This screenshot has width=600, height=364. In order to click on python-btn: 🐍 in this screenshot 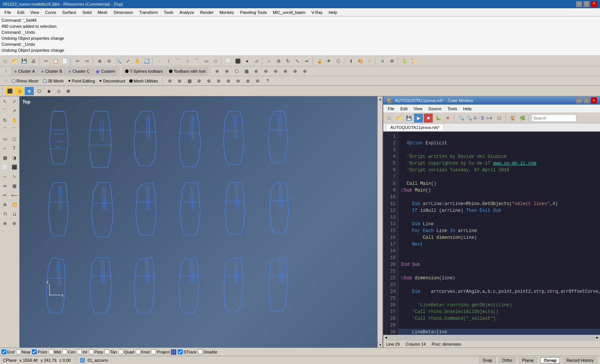, I will do `click(405, 61)`.